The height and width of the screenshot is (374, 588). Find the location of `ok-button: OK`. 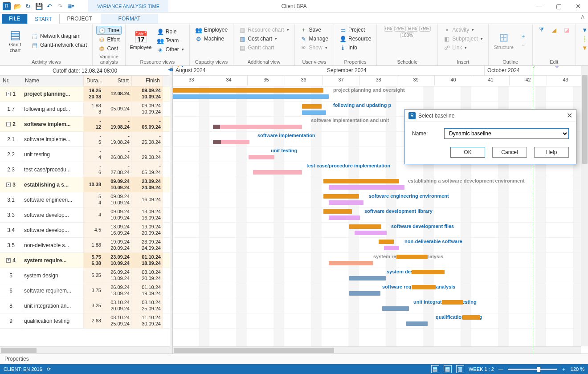

ok-button: OK is located at coordinates (468, 152).